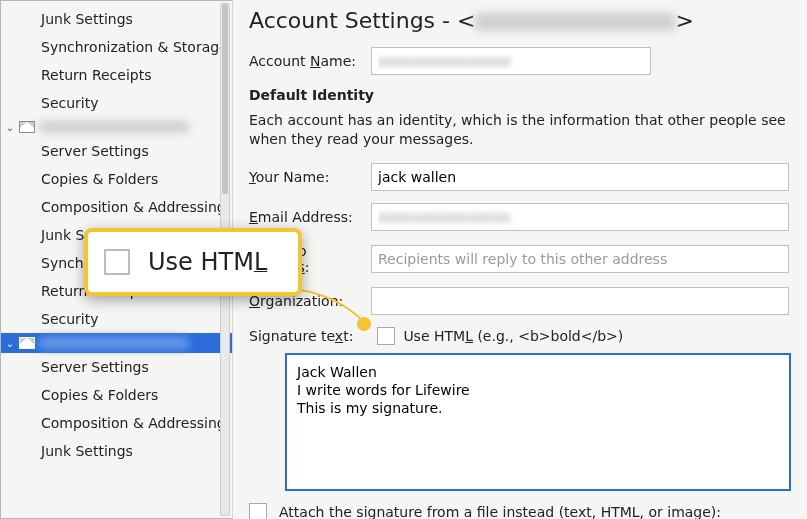 Image resolution: width=807 pixels, height=519 pixels. Describe the element at coordinates (301, 336) in the screenshot. I see `signature-text-label: Signature text:` at that location.